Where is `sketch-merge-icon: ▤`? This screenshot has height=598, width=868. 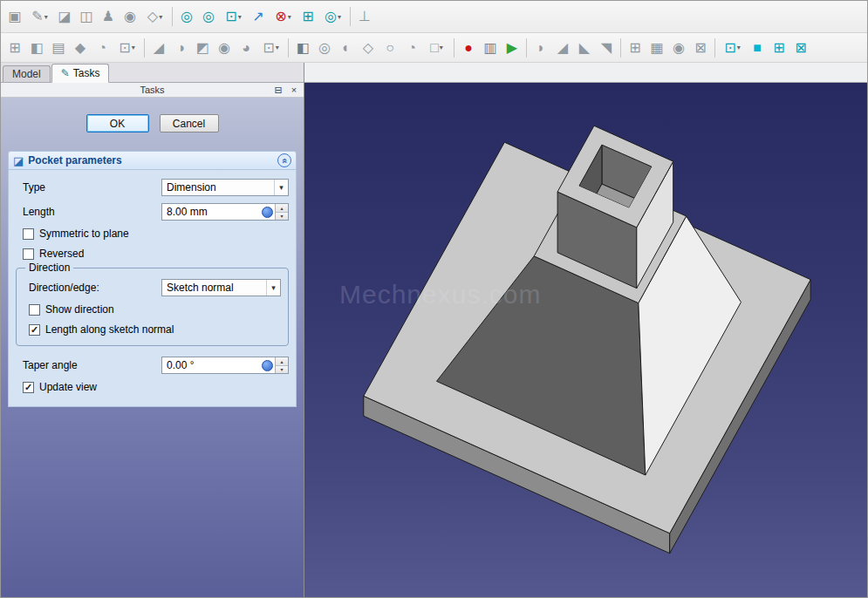 sketch-merge-icon: ▤ is located at coordinates (58, 48).